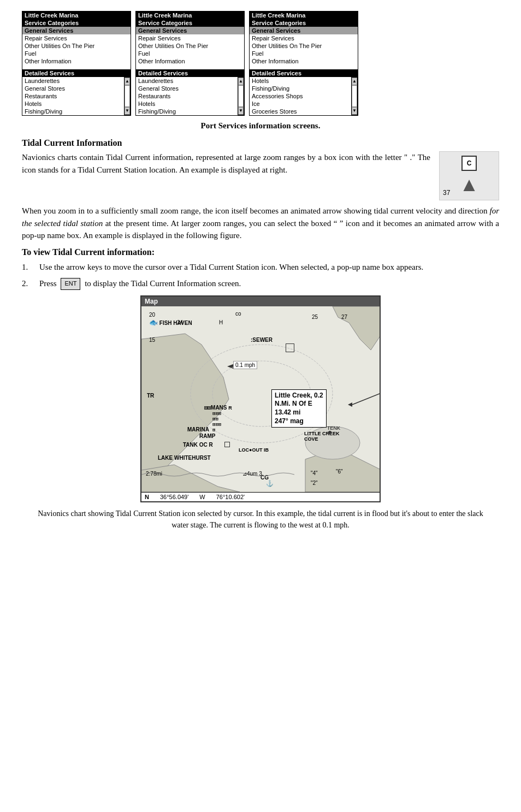  I want to click on map-container: Map 🐟 FISH HAVEN, so click(260, 399).